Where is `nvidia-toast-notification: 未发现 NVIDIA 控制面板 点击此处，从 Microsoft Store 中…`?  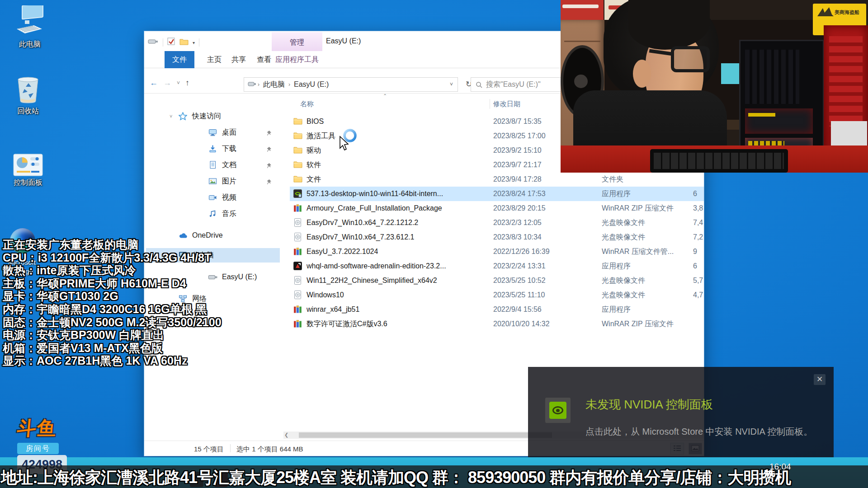
nvidia-toast-notification: 未发现 NVIDIA 控制面板 点击此处，从 Microsoft Store 中… is located at coordinates (681, 414).